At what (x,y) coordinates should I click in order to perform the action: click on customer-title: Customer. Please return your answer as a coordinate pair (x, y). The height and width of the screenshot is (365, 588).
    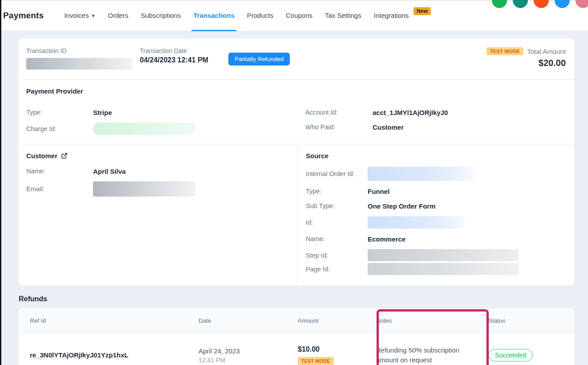
    Looking at the image, I should click on (42, 156).